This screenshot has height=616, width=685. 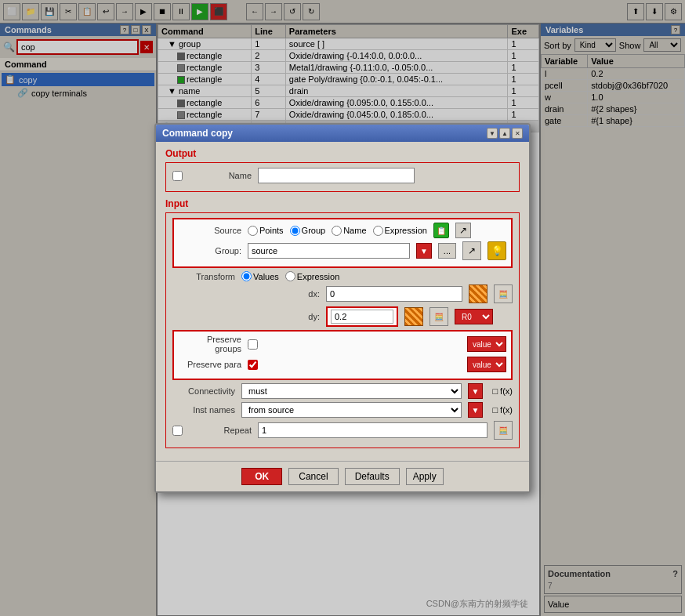 What do you see at coordinates (342, 243) in the screenshot?
I see `source-row: Source Points Group Name` at bounding box center [342, 243].